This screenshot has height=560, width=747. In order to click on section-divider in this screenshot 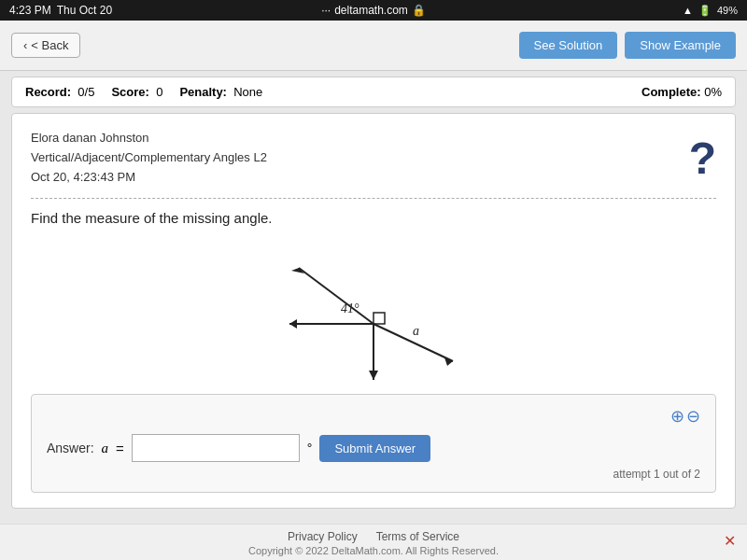, I will do `click(374, 198)`.